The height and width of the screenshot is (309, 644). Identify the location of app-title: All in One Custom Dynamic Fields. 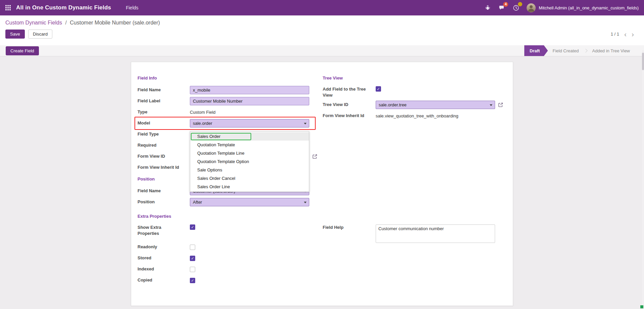
(64, 8).